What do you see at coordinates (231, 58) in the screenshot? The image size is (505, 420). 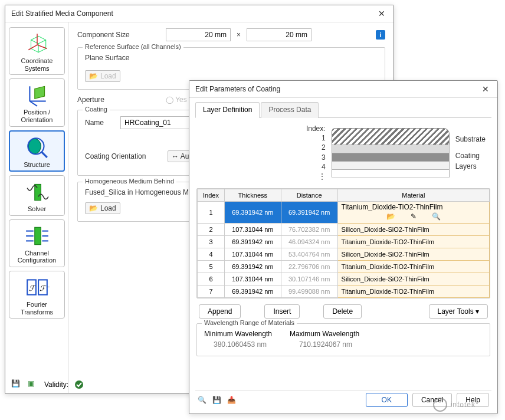 I see `plane-surface-label: Plane Surface` at bounding box center [231, 58].